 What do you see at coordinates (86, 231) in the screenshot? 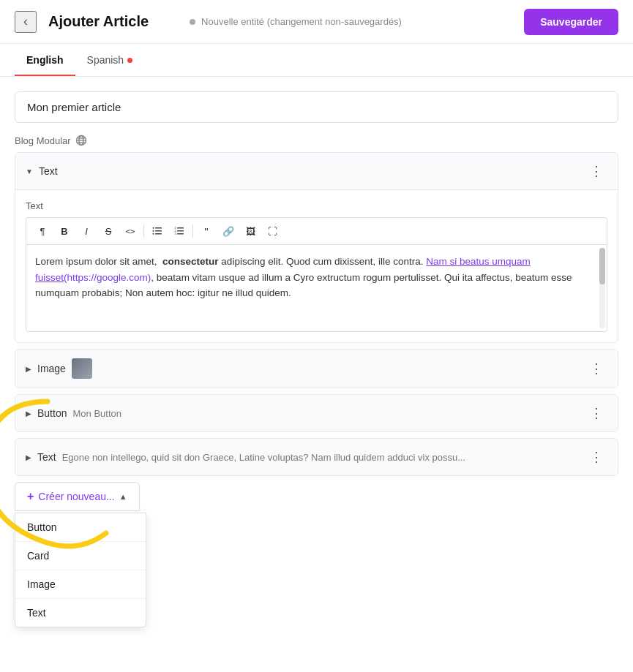
I see `toolbar-italic-btn: I` at bounding box center [86, 231].